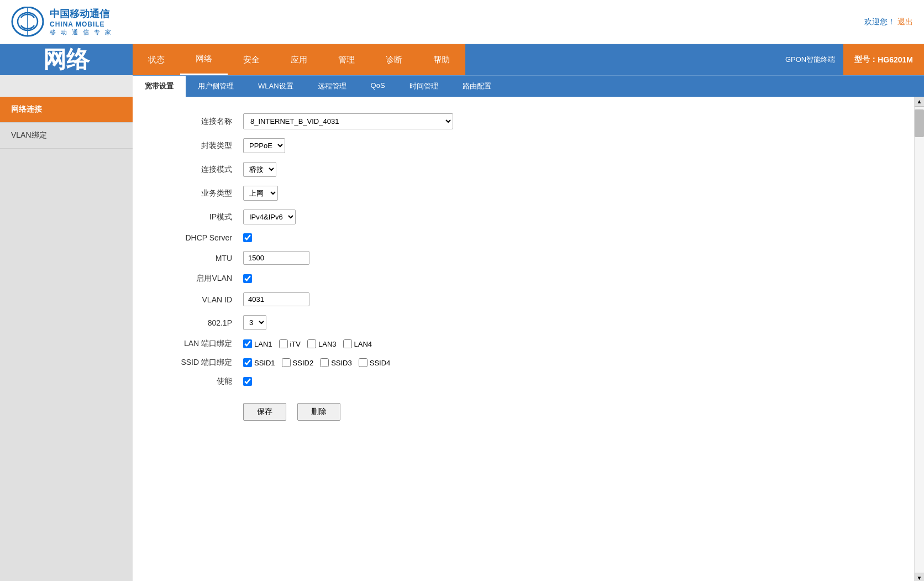 The height and width of the screenshot is (581, 924). I want to click on form-row-dhcp: DHCP Server, so click(523, 238).